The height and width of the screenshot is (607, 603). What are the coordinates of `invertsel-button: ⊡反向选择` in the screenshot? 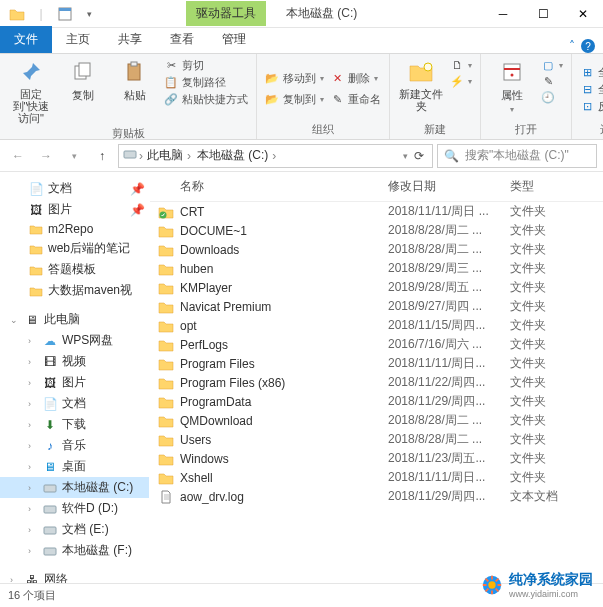 It's located at (592, 106).